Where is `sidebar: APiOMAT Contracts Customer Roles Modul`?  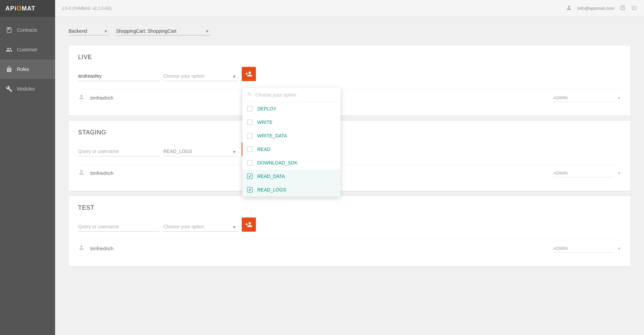 sidebar: APiOMAT Contracts Customer Roles Modul is located at coordinates (28, 168).